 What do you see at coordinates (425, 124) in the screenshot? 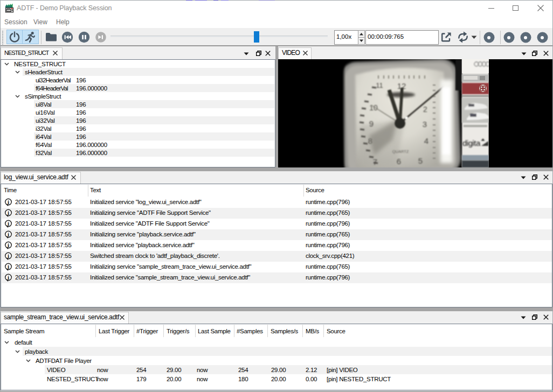
I see `svg-text: 3` at bounding box center [425, 124].